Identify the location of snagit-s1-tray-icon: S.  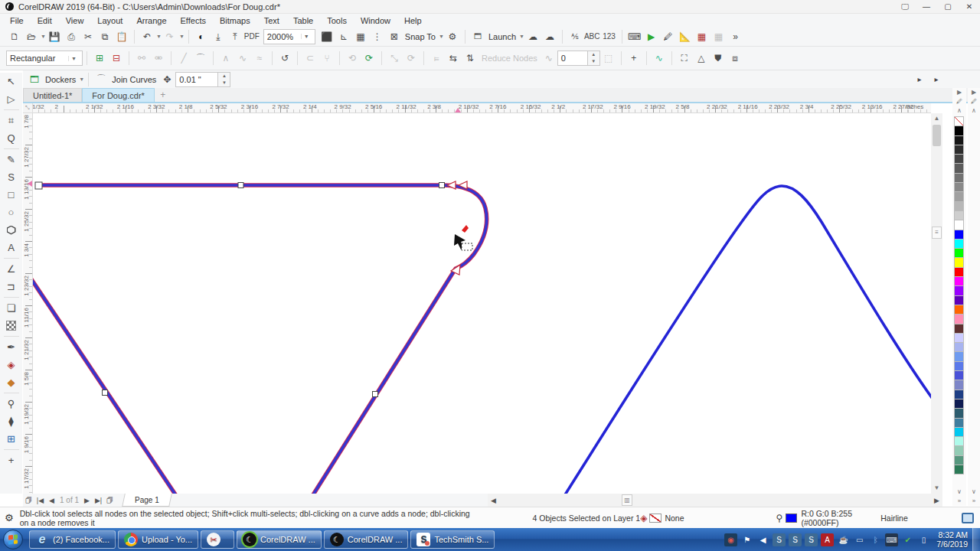
(779, 540).